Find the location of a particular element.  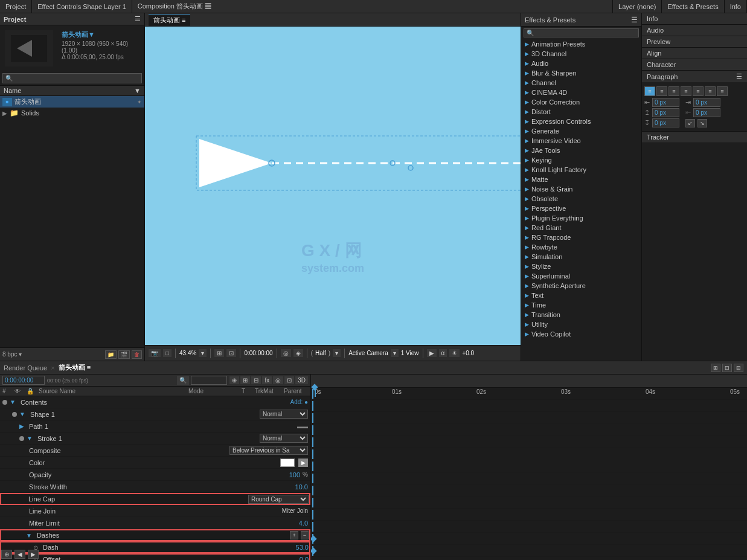

effect-video-copilot: ▶ Video Copilot is located at coordinates (581, 334).